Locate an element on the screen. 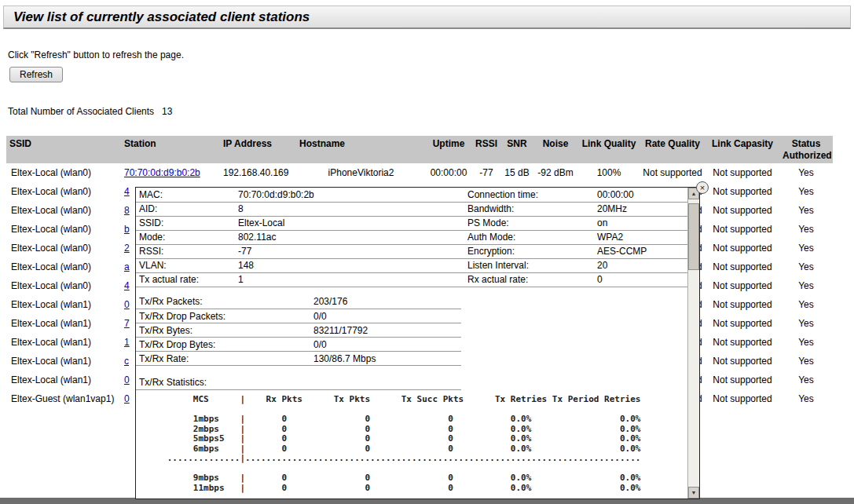 The height and width of the screenshot is (504, 854). station-link: 70:70:0d:d9:b0:2b is located at coordinates (162, 173).